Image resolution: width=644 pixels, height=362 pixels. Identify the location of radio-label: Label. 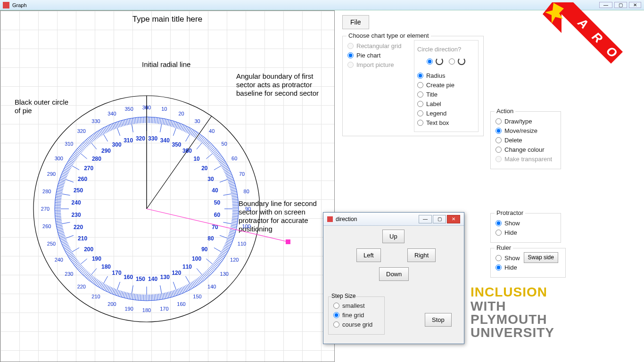
(446, 104).